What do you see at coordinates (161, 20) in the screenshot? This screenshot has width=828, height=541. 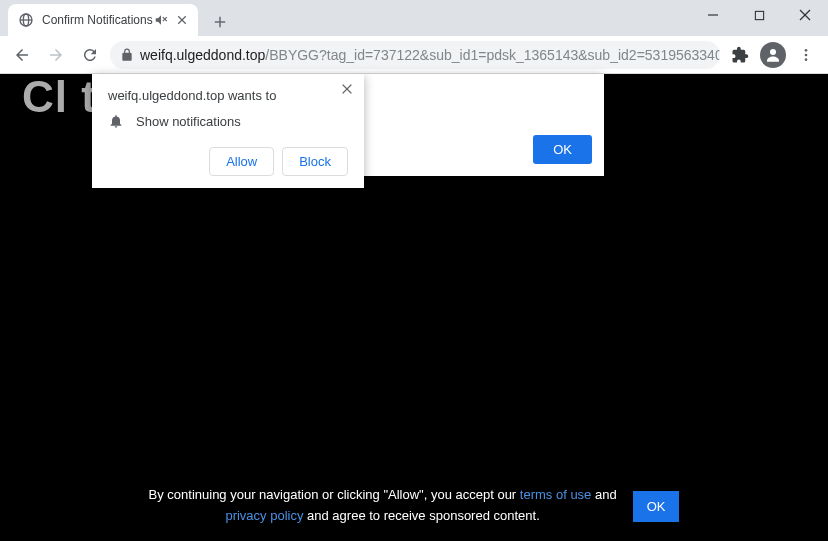 I see `speaker-muted-icon` at bounding box center [161, 20].